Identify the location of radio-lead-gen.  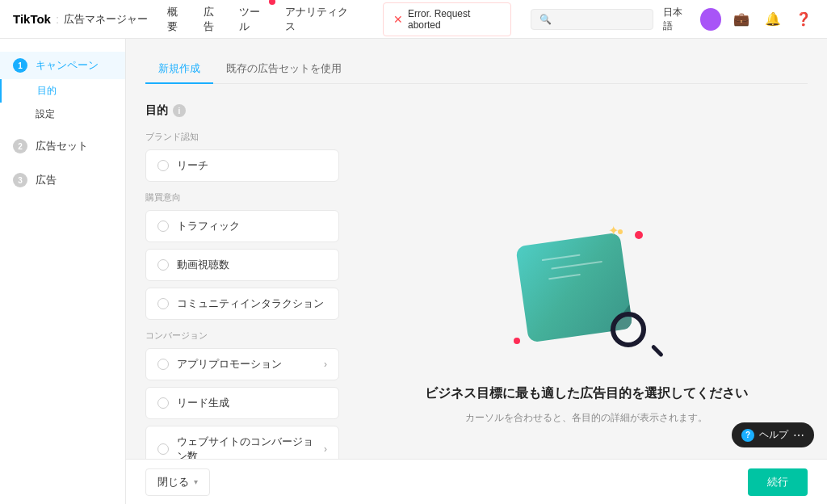
(163, 403).